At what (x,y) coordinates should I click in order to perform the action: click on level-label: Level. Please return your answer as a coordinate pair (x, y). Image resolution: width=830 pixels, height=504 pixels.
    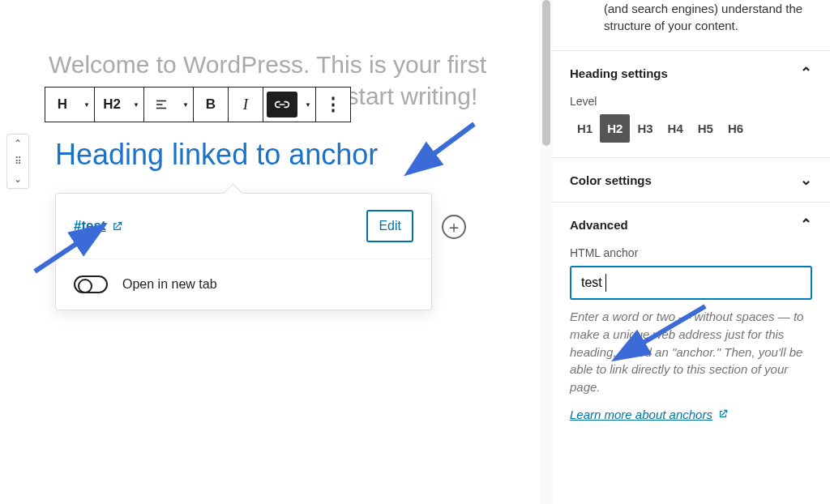
    Looking at the image, I should click on (691, 101).